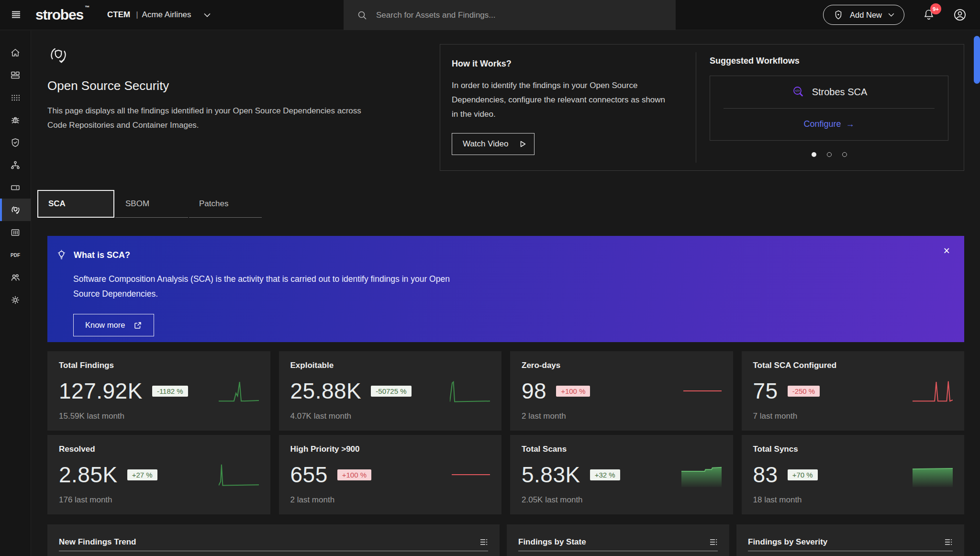  Describe the element at coordinates (490, 15) in the screenshot. I see `topbar: strobes™ CTEM | Acme Airlines Add New` at that location.